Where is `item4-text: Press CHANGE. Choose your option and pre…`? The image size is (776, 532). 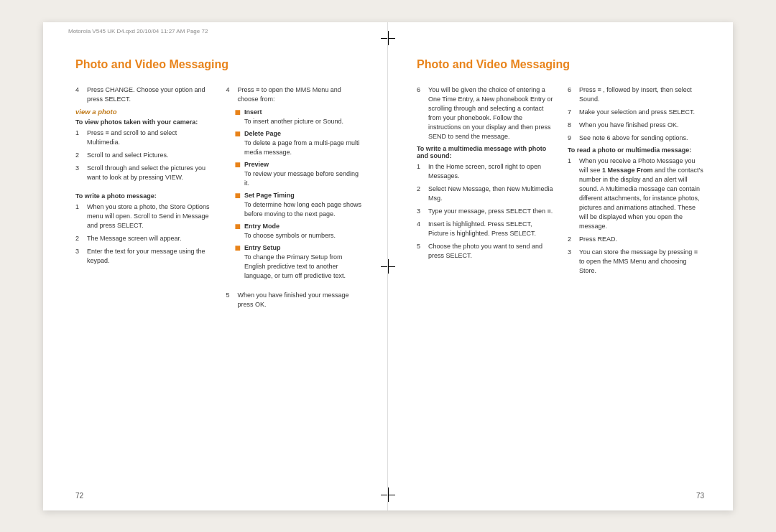 item4-text: Press CHANGE. Choose your option and pre… is located at coordinates (149, 95).